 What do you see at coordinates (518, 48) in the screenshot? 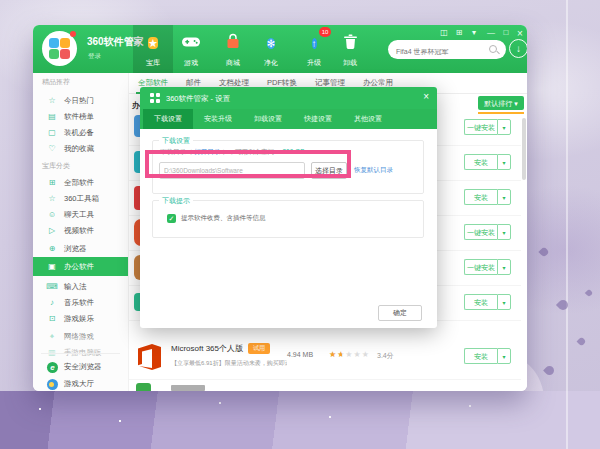
I see `download-manager-button: ↓` at bounding box center [518, 48].